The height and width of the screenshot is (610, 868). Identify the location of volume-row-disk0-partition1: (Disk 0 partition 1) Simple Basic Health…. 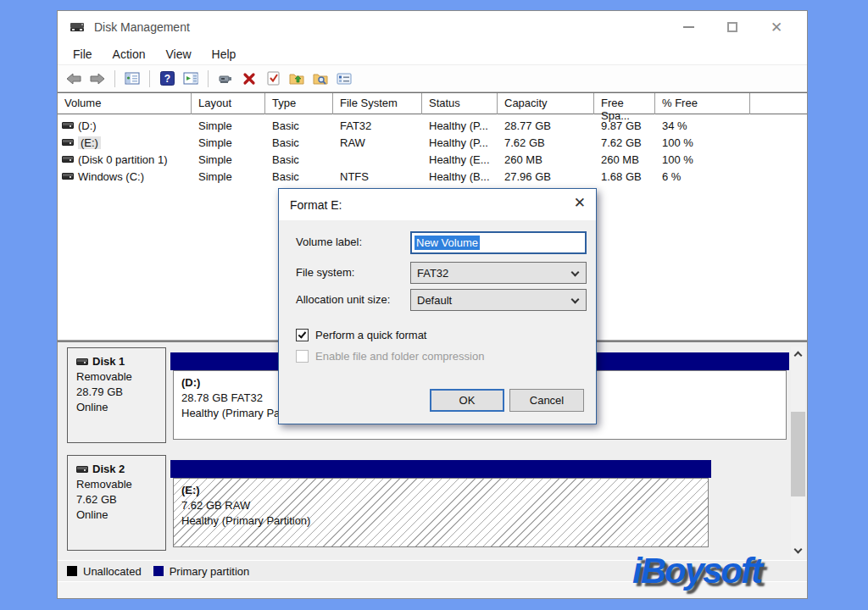
(432, 159).